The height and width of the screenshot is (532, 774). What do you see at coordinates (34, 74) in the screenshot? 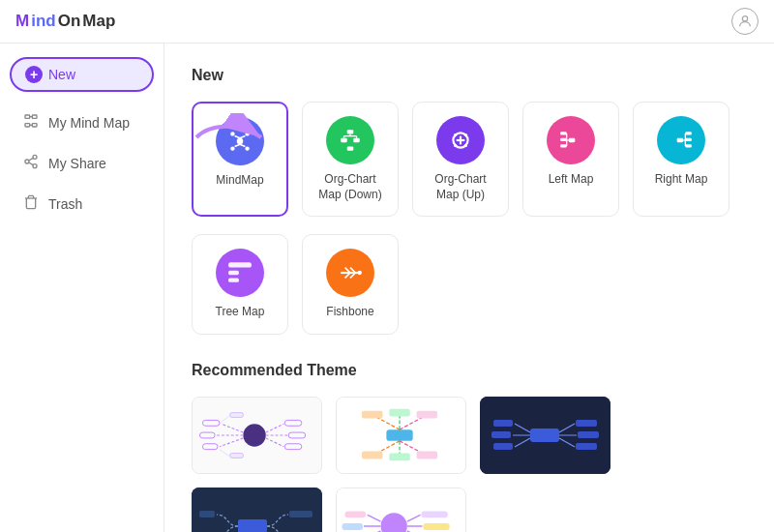
I see `plus-icon: +` at bounding box center [34, 74].